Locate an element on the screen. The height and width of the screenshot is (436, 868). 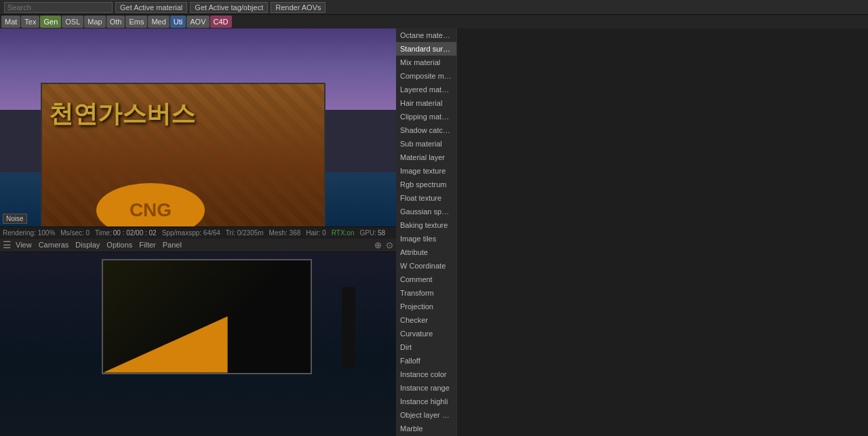
time-status: Time: 00 : 02/00 : 02 is located at coordinates (126, 233).